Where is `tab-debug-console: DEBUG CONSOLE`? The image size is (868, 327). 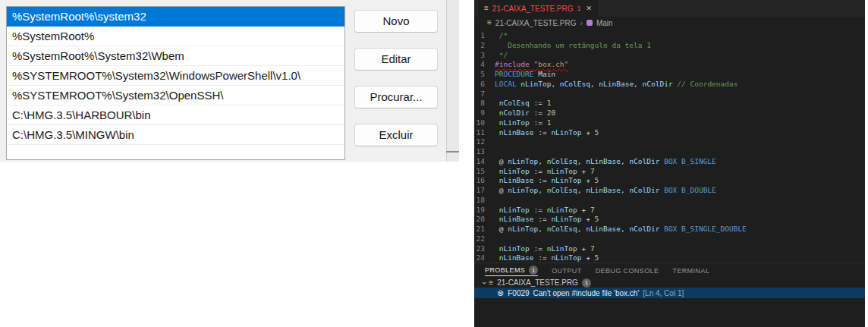
tab-debug-console: DEBUG CONSOLE is located at coordinates (627, 270).